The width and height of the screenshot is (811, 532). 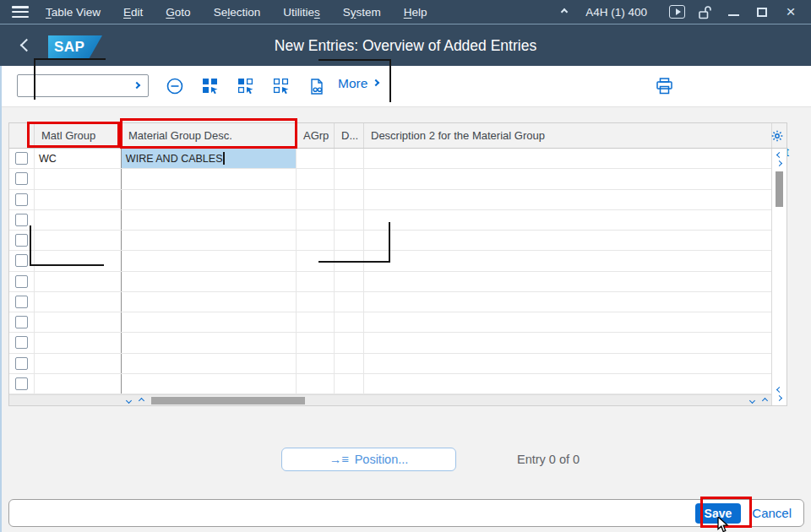 I want to click on display-document-icon, so click(x=317, y=86).